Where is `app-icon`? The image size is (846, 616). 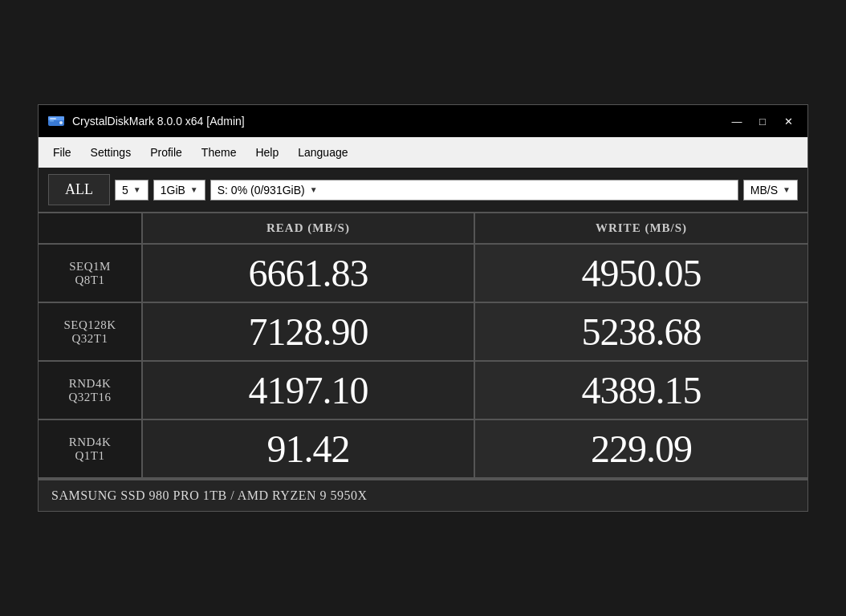
app-icon is located at coordinates (56, 121).